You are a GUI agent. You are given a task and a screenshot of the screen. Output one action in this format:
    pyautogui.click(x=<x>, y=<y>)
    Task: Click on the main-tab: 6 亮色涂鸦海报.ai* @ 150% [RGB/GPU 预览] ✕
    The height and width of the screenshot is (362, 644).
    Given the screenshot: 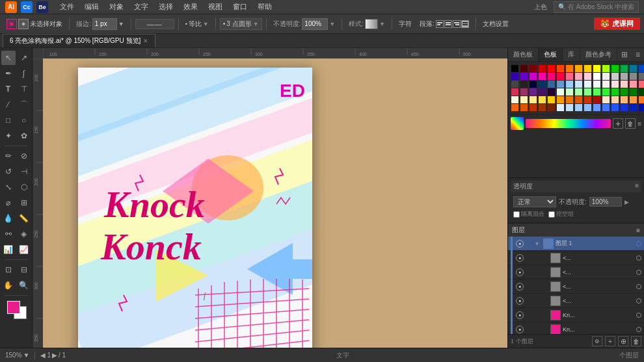 What is the action you would take?
    pyautogui.click(x=79, y=40)
    